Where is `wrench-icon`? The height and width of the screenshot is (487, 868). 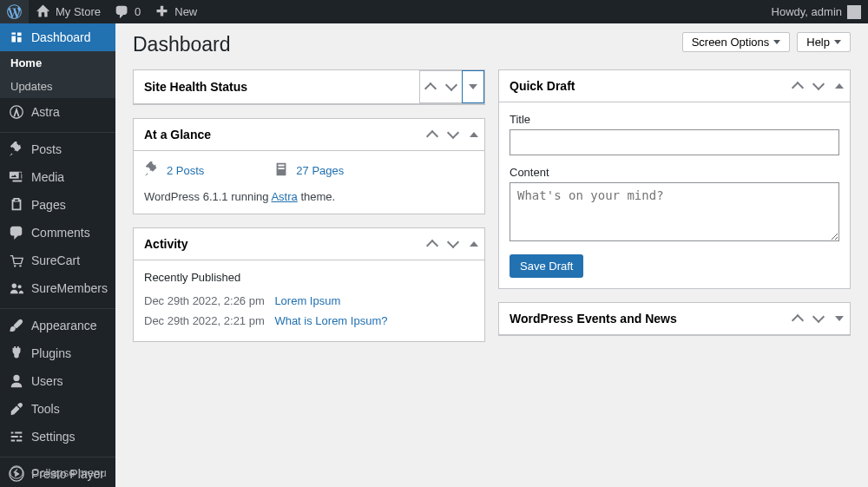 wrench-icon is located at coordinates (16, 409).